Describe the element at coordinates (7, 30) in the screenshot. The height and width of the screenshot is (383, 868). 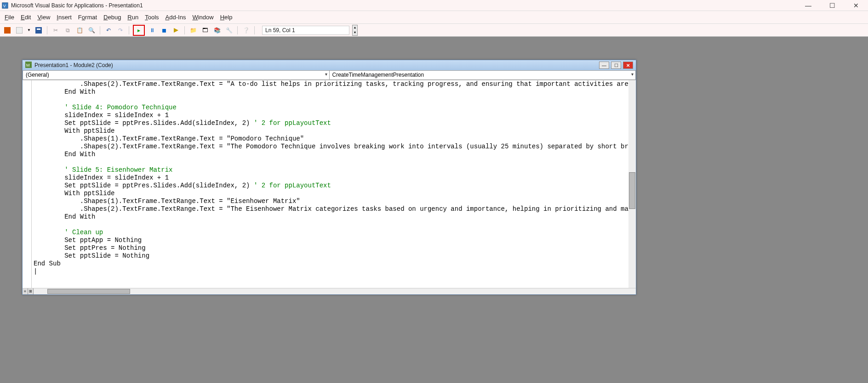
I see `view-powerpoint-button` at that location.